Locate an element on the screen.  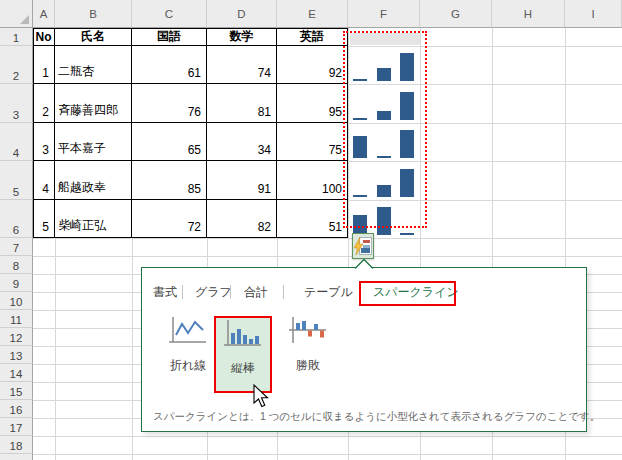
table-header-cell: No is located at coordinates (44, 37).